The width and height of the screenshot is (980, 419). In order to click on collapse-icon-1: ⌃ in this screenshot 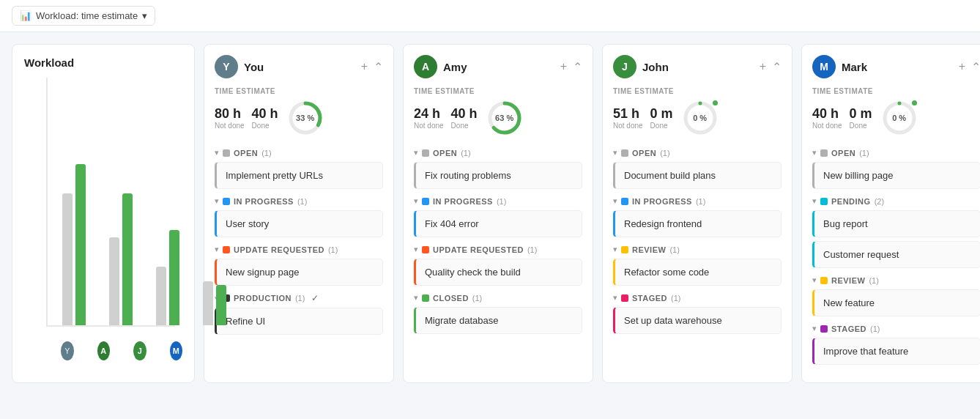, I will do `click(577, 67)`.